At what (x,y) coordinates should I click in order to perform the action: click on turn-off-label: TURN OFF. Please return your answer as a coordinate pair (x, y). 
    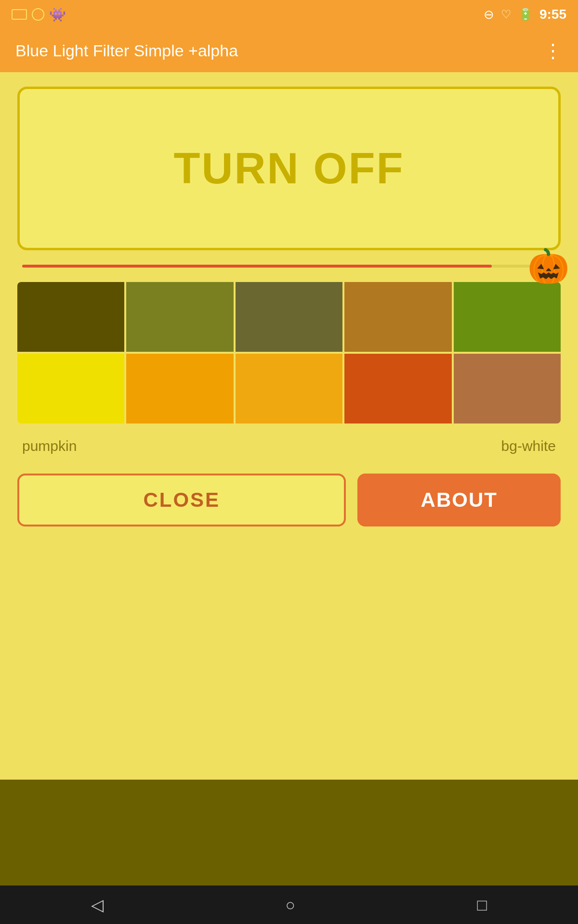
    Looking at the image, I should click on (289, 168).